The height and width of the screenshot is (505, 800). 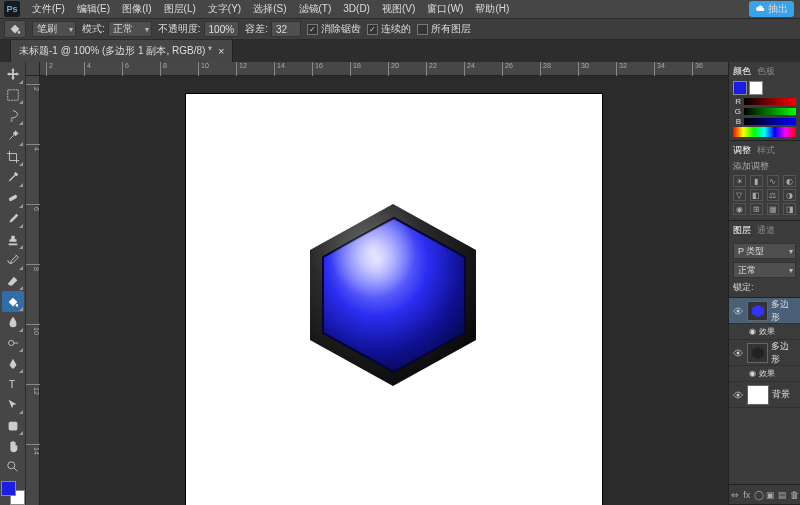 I want to click on tab-adjustments: 调整, so click(x=742, y=150).